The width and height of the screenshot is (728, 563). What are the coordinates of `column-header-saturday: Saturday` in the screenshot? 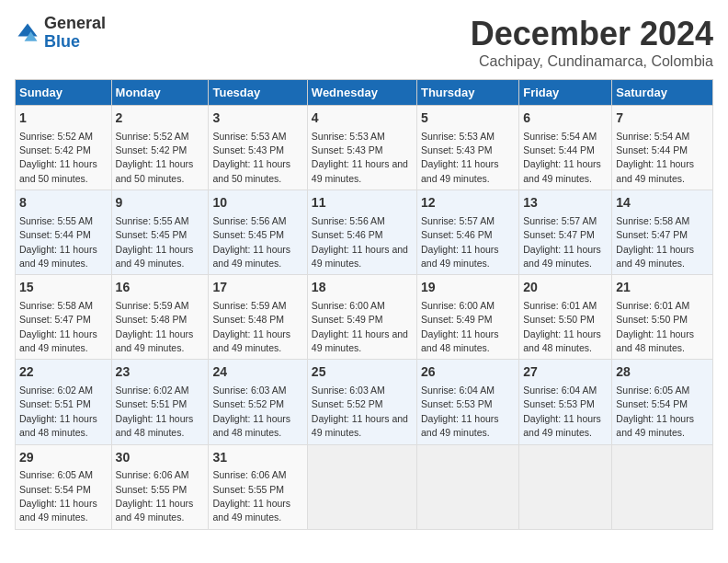 It's located at (663, 93).